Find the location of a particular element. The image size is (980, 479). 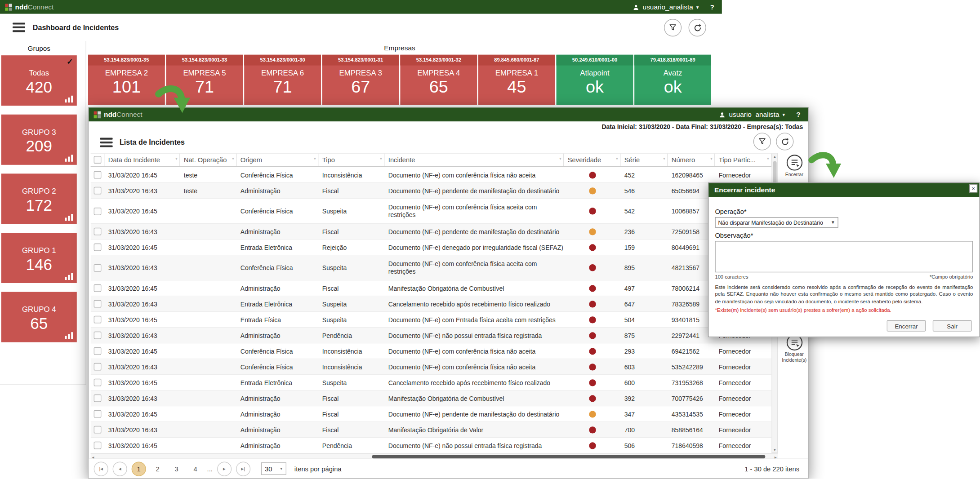

column-header-origem: Origem is located at coordinates (277, 160).